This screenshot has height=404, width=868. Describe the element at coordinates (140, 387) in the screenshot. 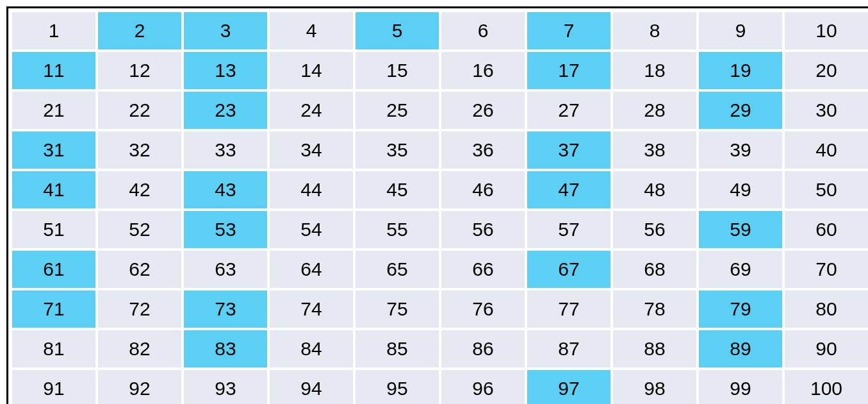

I see `grid-cell: 92` at that location.